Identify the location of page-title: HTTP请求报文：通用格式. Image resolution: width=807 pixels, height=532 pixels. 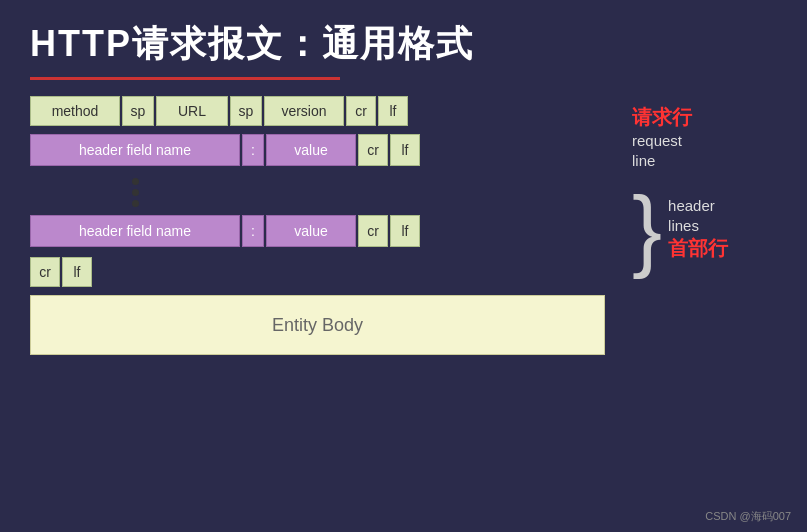
(404, 44).